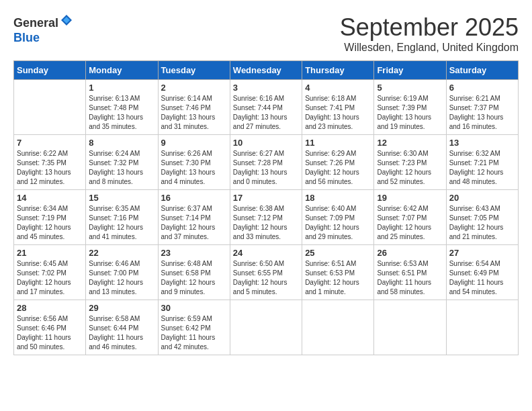 The width and height of the screenshot is (532, 411). Describe the element at coordinates (410, 168) in the screenshot. I see `day-info: Sunrise: 6:30 AMSunset: 7:23 PMDaylight:…` at that location.